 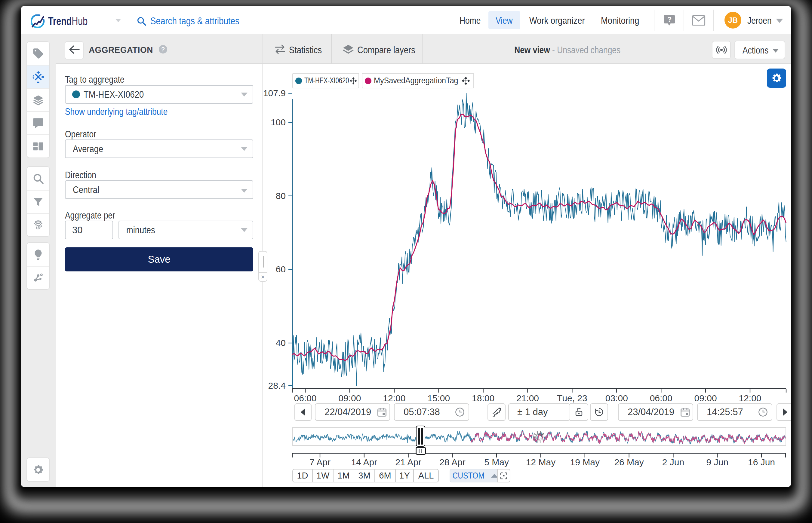 I want to click on svg-text: 80, so click(x=281, y=196).